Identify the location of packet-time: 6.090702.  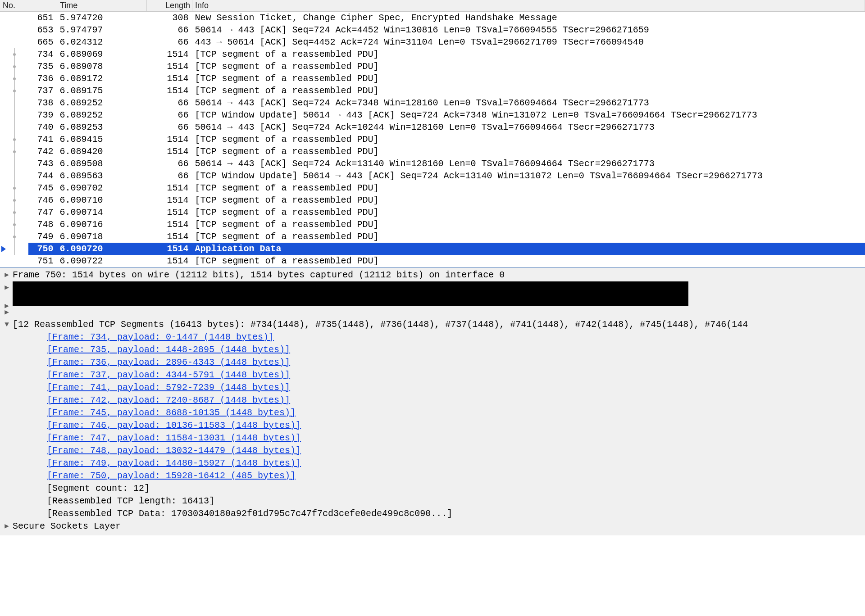
(102, 188).